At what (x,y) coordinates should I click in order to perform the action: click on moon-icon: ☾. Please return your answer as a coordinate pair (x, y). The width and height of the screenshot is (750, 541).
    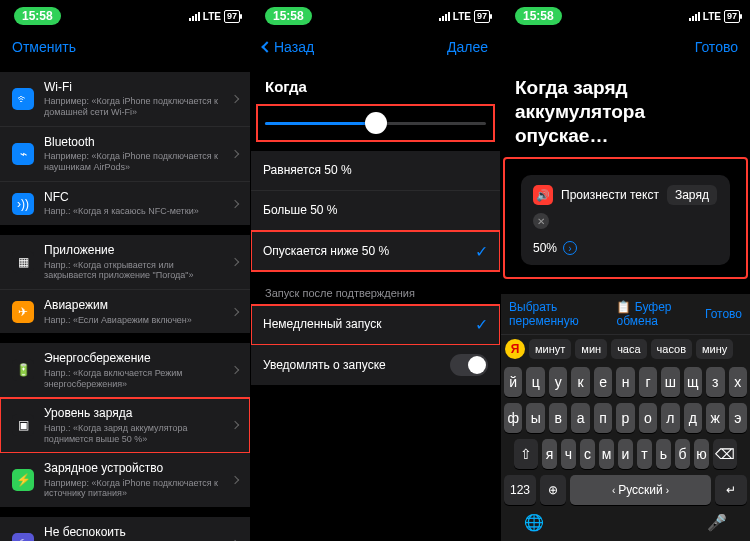
    Looking at the image, I should click on (23, 537).